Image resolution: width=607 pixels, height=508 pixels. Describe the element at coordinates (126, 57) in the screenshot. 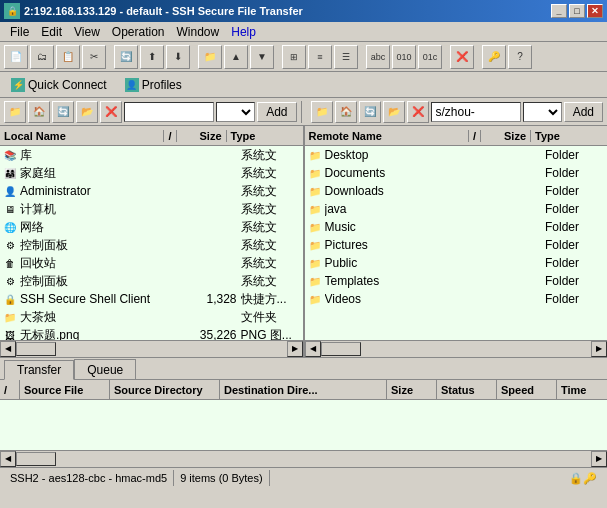

I see `tb-refresh: 🔄` at that location.